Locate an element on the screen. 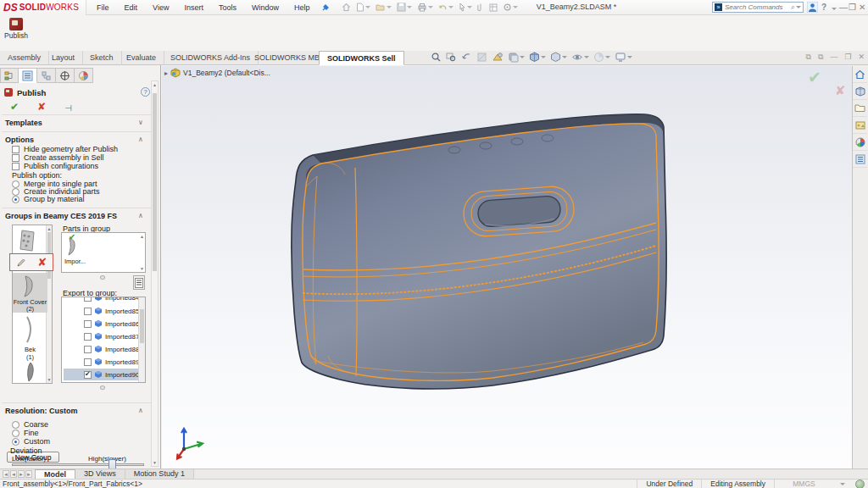 Image resolution: width=868 pixels, height=488 pixels. export-item-row: Imported89 is located at coordinates (101, 362).